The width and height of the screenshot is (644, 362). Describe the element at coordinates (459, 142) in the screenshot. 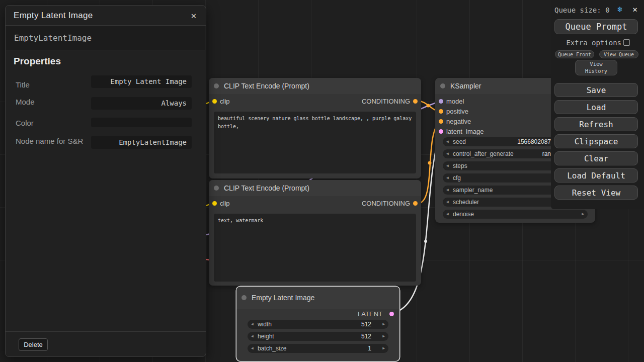

I see `widget-label: seed` at that location.